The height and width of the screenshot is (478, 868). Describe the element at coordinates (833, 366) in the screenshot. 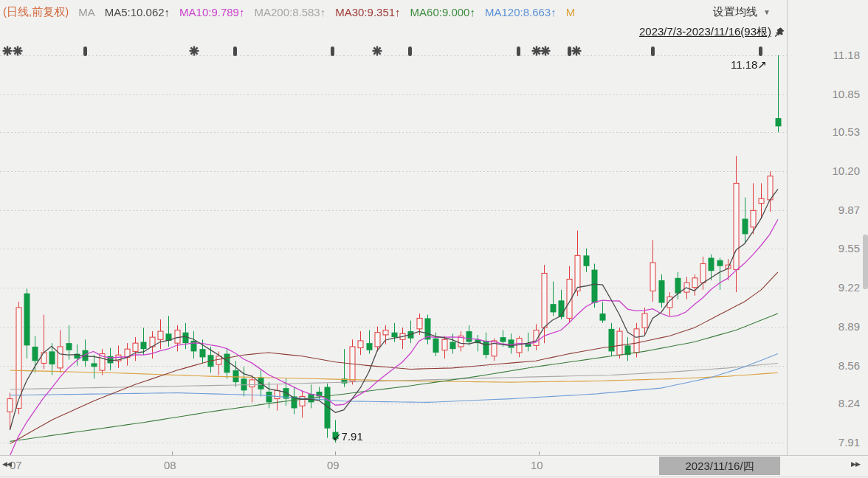

I see `price-axis-label: 8.56` at that location.